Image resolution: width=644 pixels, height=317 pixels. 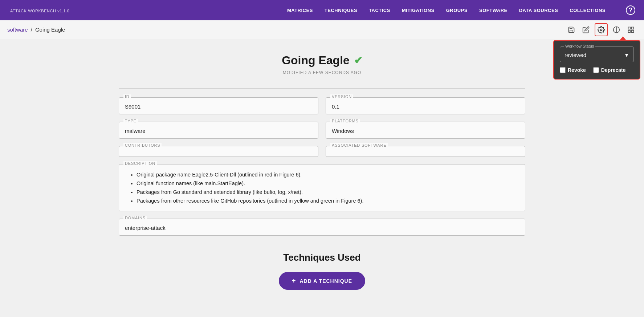 What do you see at coordinates (294, 281) in the screenshot?
I see `plus-icon: +` at bounding box center [294, 281].